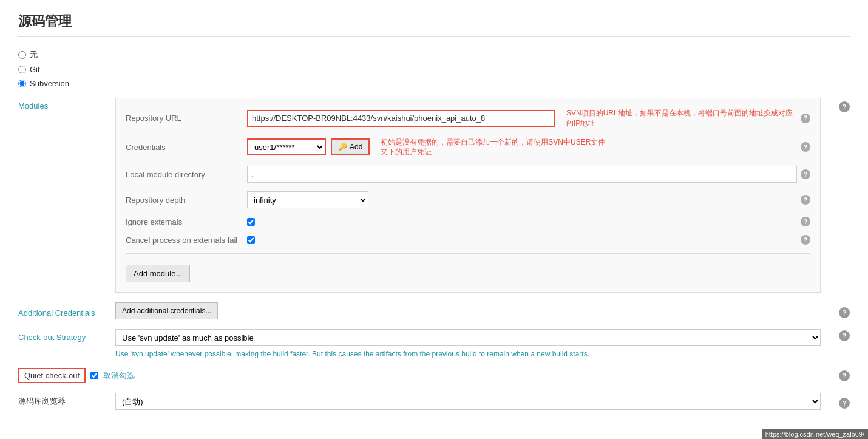 The image size is (868, 439). Describe the element at coordinates (186, 200) in the screenshot. I see `repository-depth-label: Repository depth` at that location.